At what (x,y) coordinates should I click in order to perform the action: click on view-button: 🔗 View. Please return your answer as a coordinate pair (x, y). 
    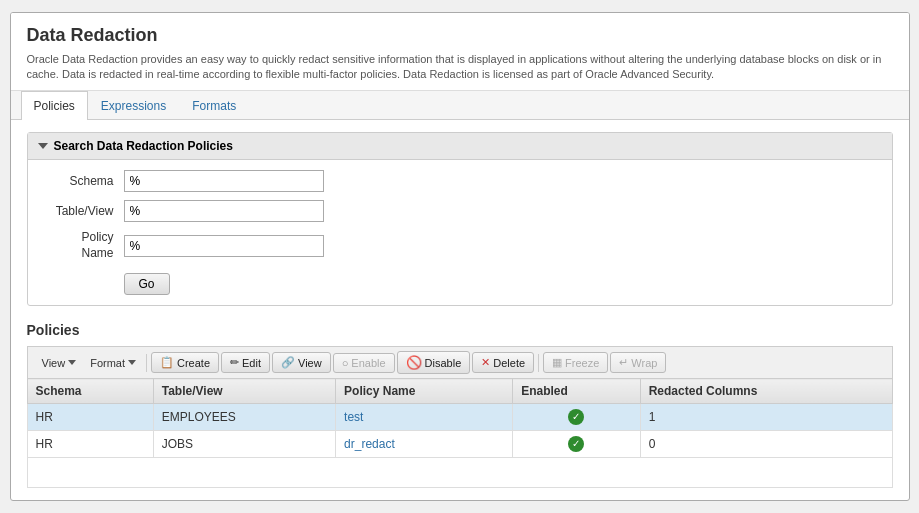
    Looking at the image, I should click on (302, 362).